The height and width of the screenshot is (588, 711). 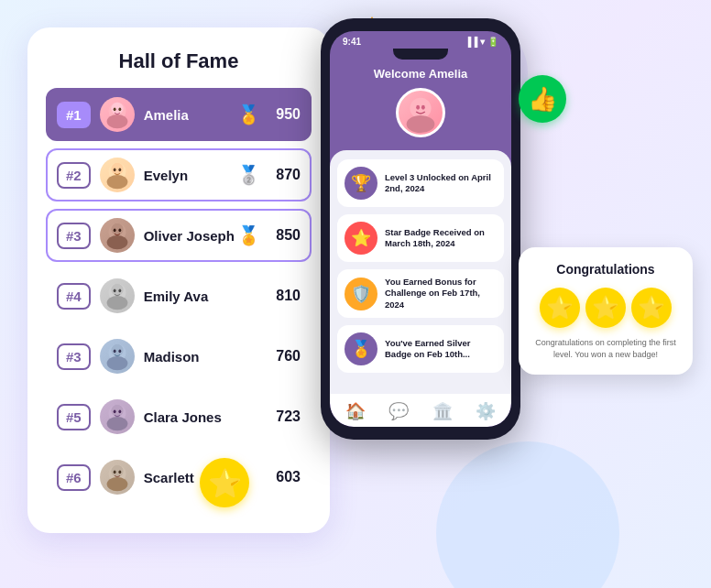 I want to click on phone-status-bar: 9:41 ▐▐ ▾ 🔋, so click(x=421, y=40).